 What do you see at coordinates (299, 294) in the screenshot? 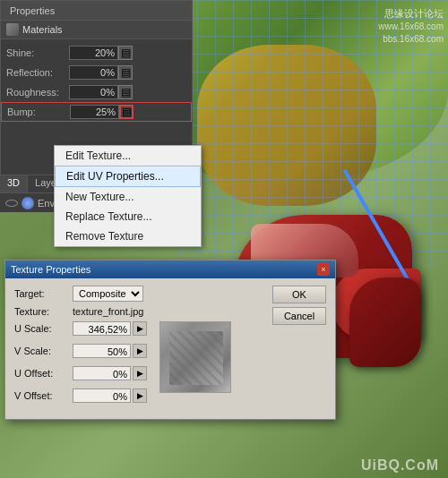
I see `ok-button: OK` at bounding box center [299, 294].